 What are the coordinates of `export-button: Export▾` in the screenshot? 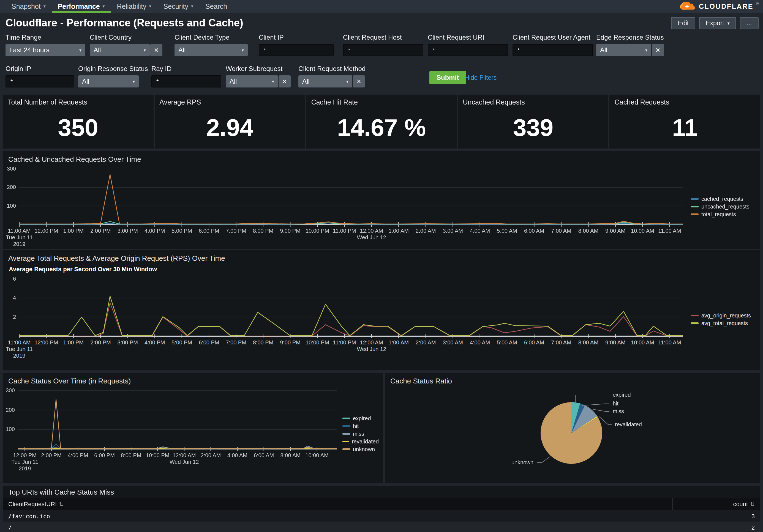 It's located at (718, 23).